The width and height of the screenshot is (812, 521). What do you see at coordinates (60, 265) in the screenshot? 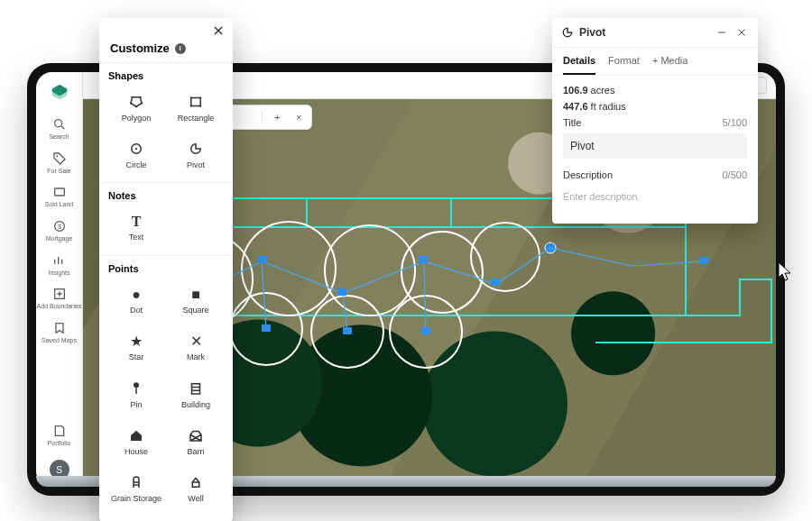
I see `sidebar-item-insights: Insights` at bounding box center [60, 265].